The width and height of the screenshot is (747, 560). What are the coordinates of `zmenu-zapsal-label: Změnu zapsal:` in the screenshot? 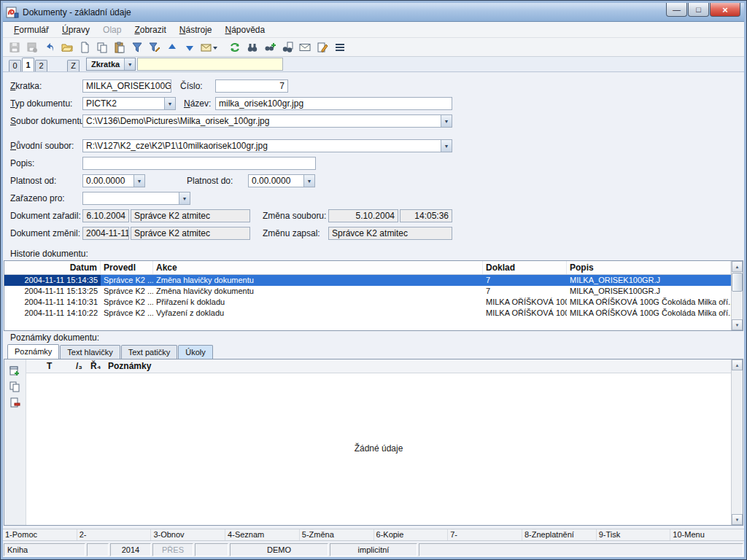 It's located at (292, 233).